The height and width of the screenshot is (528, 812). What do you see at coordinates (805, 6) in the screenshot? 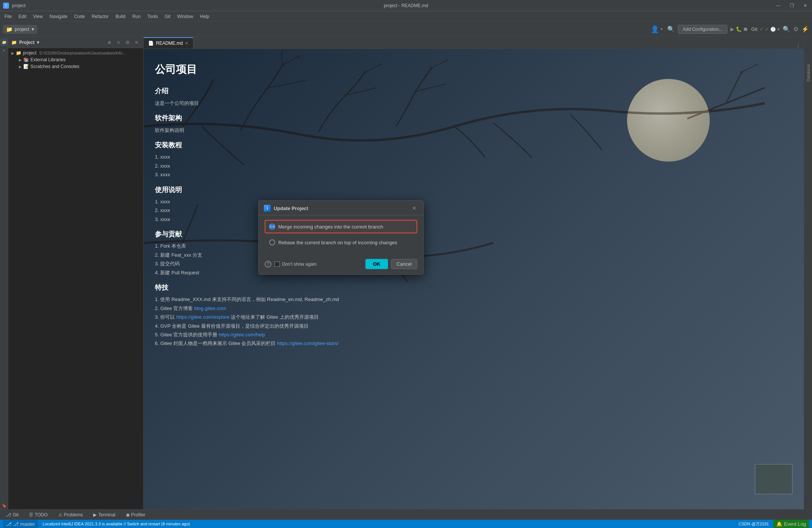
I see `close-button: ✕` at bounding box center [805, 6].